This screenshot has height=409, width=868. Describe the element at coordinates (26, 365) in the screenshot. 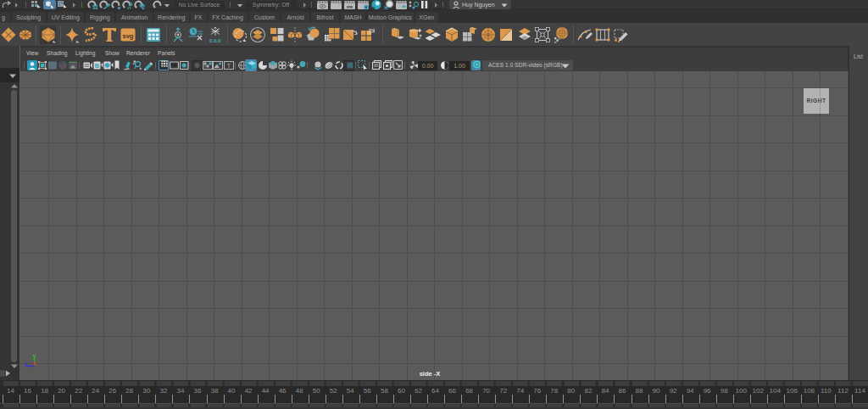

I see `svg-text: z` at that location.